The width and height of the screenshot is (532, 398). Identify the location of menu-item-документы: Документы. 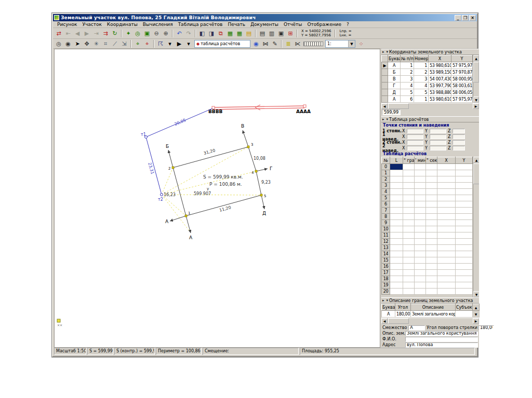
(264, 24).